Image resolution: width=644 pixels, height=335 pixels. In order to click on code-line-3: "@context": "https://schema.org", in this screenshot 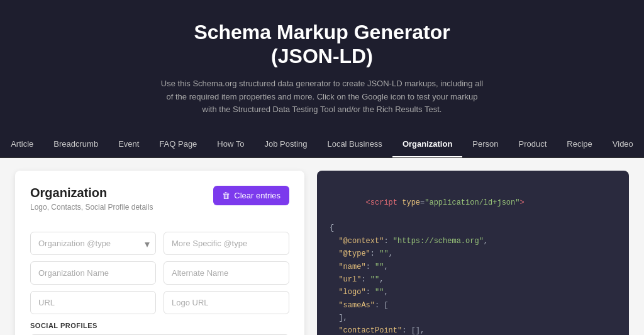, I will do `click(473, 241)`.